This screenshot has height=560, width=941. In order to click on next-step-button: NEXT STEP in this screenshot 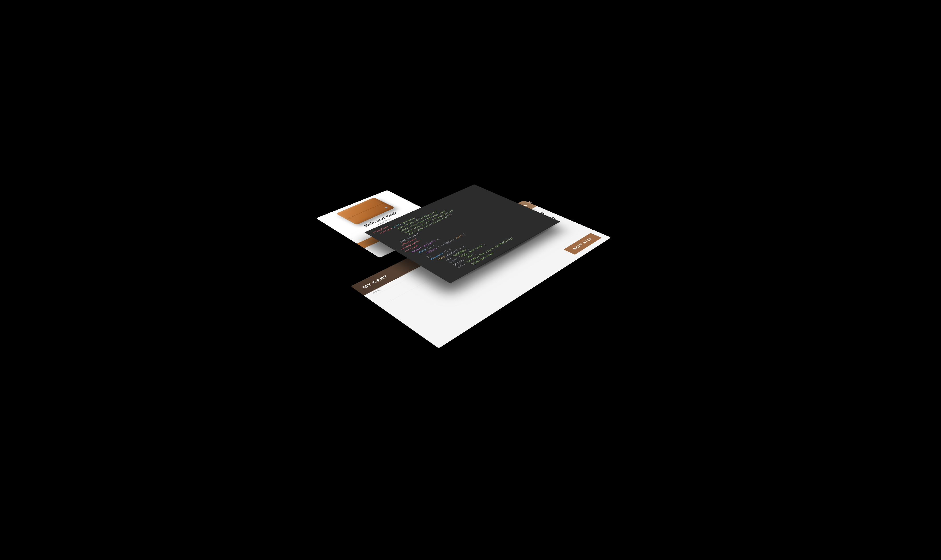, I will do `click(583, 244)`.